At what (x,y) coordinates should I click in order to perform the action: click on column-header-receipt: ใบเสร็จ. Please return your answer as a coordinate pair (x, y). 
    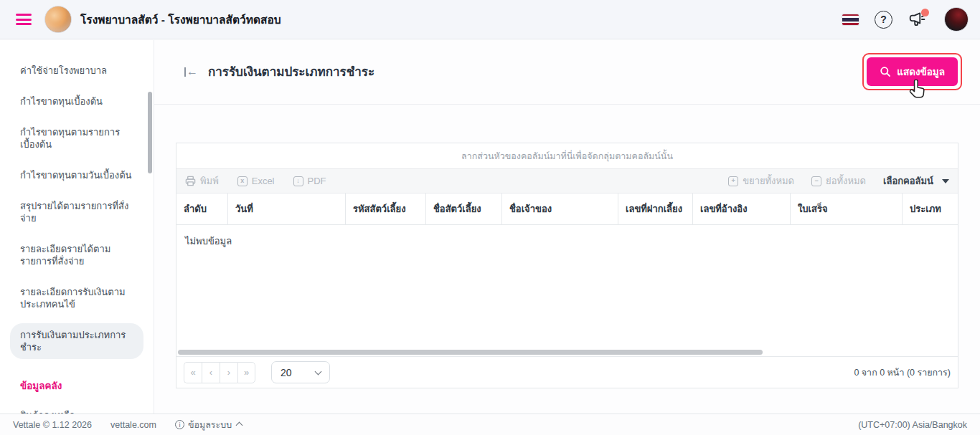
    Looking at the image, I should click on (847, 209).